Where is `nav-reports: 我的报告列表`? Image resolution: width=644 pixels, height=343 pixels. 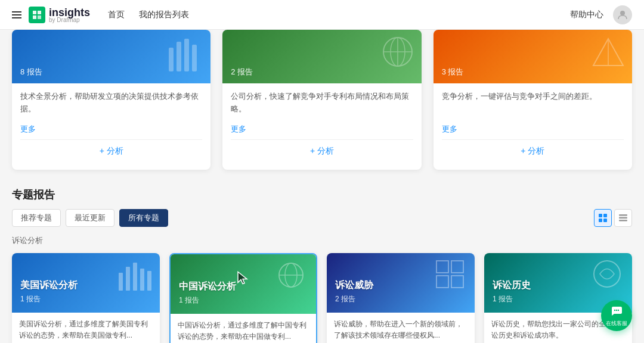 nav-reports: 我的报告列表 is located at coordinates (164, 15).